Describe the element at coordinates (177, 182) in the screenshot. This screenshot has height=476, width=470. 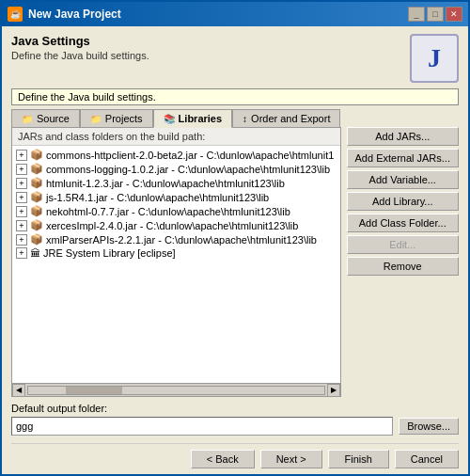
I see `tree-item: + 📦 htmlunit-1.2.3.jar - C:\dunlow\apach…` at that location.